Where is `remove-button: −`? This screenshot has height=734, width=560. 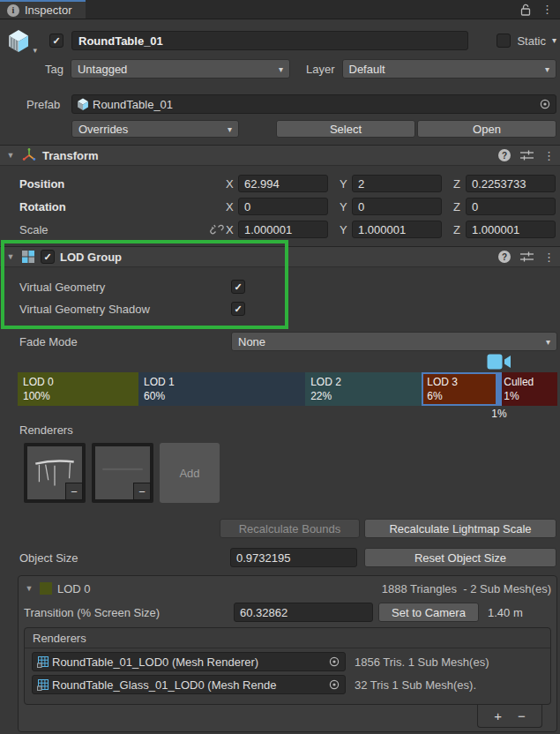
remove-button: − is located at coordinates (522, 716).